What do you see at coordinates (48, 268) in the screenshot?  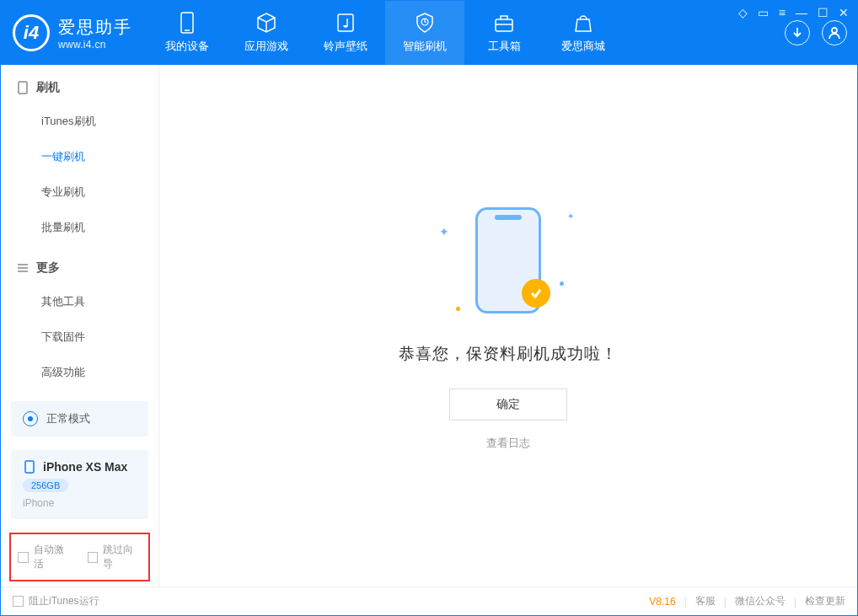 I see `section-title: 更多` at bounding box center [48, 268].